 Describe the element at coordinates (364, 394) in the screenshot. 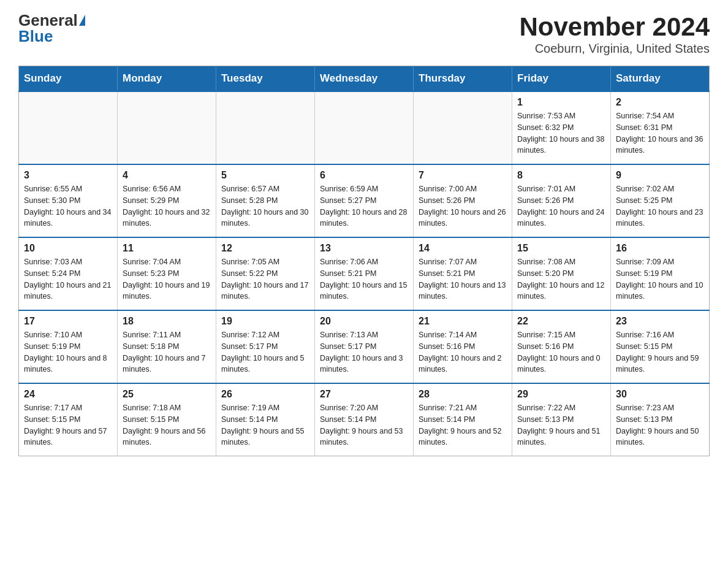

I see `day-number: 27` at that location.